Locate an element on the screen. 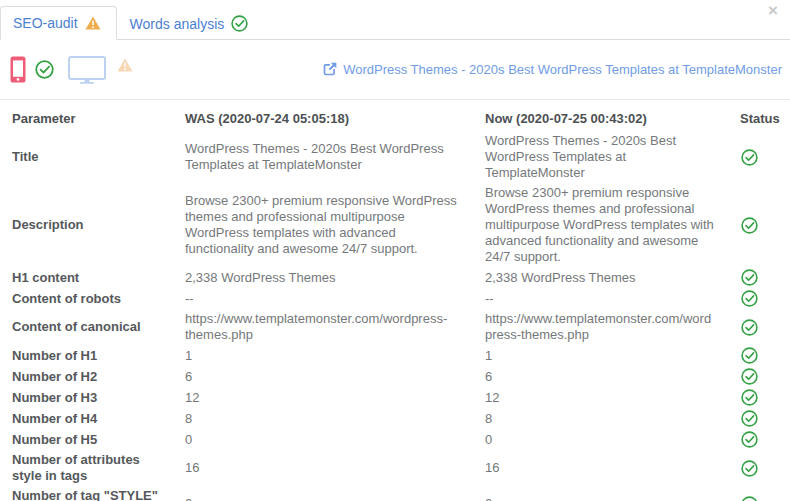  was-cell: Browse 2300+ premium responsive WordPres… is located at coordinates (323, 225).